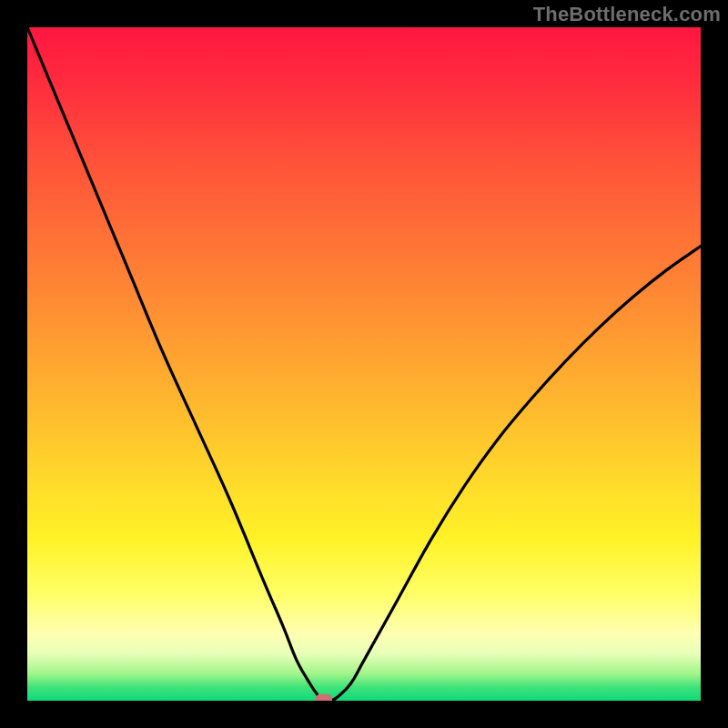 This screenshot has height=728, width=728. What do you see at coordinates (324, 697) in the screenshot?
I see `optimum-marker-icon` at bounding box center [324, 697].